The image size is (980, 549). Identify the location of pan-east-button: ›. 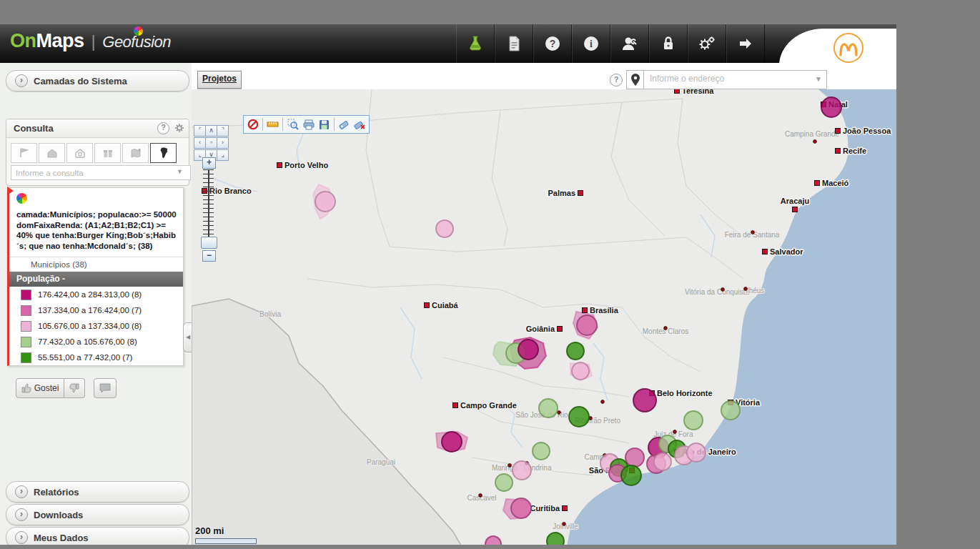
(223, 143).